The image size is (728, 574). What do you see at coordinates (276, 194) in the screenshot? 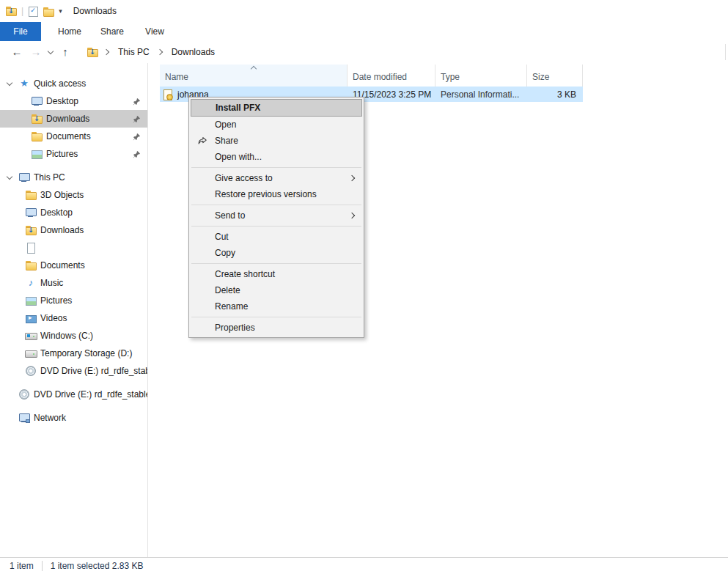
I see `menu-item-restore-previous-versions: Restore previous versions` at bounding box center [276, 194].